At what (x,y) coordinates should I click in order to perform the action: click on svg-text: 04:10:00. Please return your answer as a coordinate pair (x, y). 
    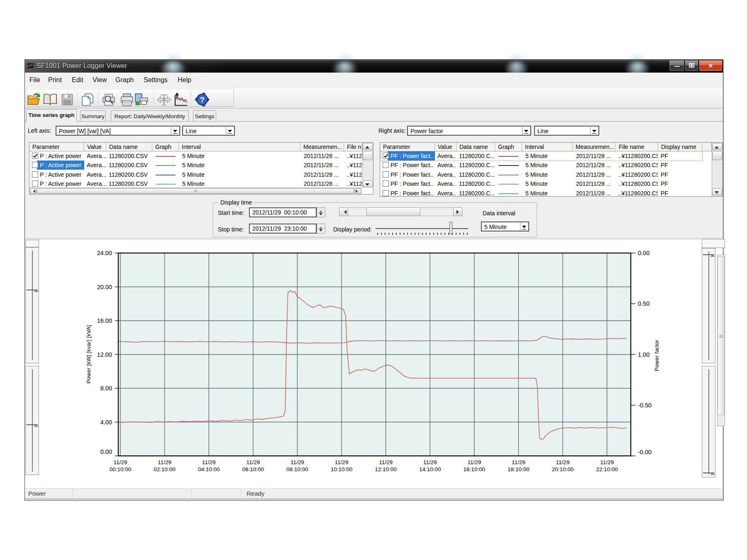
    Looking at the image, I should click on (209, 470).